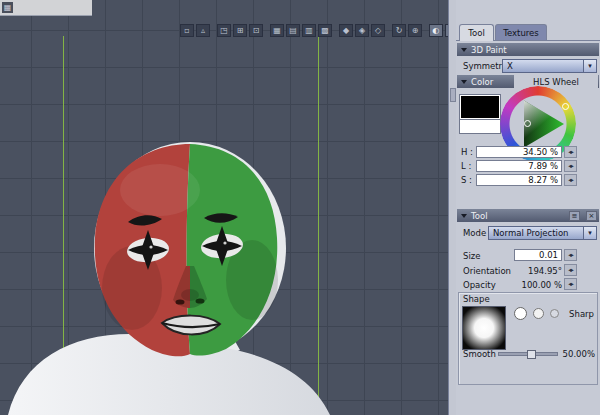 Image resolution: width=600 pixels, height=415 pixels. I want to click on orientation-value: 194.95°, so click(545, 271).